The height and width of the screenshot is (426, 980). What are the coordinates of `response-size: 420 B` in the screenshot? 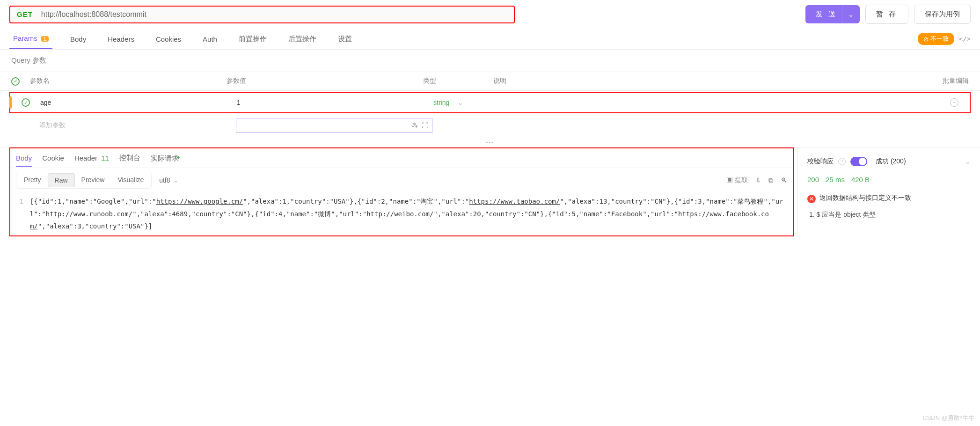 It's located at (860, 180).